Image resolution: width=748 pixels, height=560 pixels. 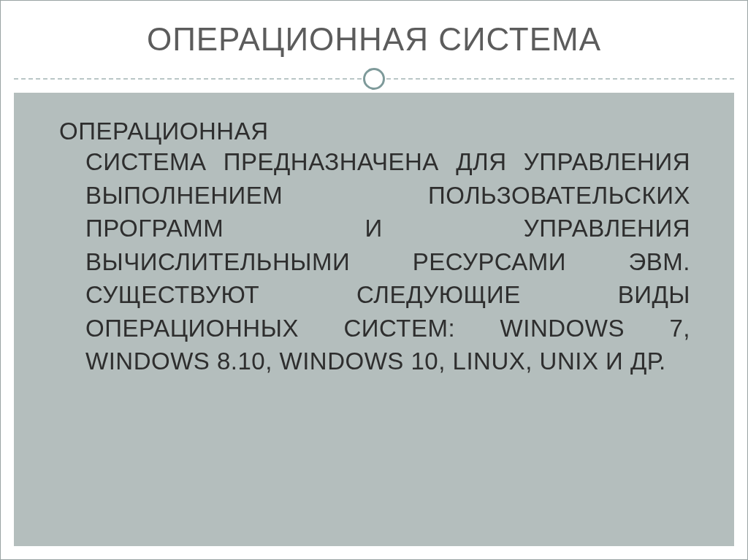 I want to click on slide-title: ОПЕРАЦИОННАЯ СИСТЕМА, so click(x=374, y=39).